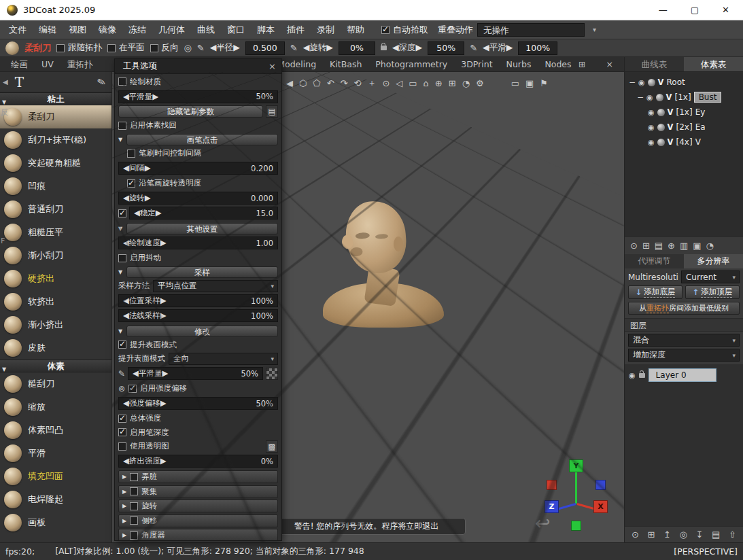 The image size is (743, 560). What do you see at coordinates (5, 82) in the screenshot?
I see `sidebar-collapse-icon: ◀` at bounding box center [5, 82].